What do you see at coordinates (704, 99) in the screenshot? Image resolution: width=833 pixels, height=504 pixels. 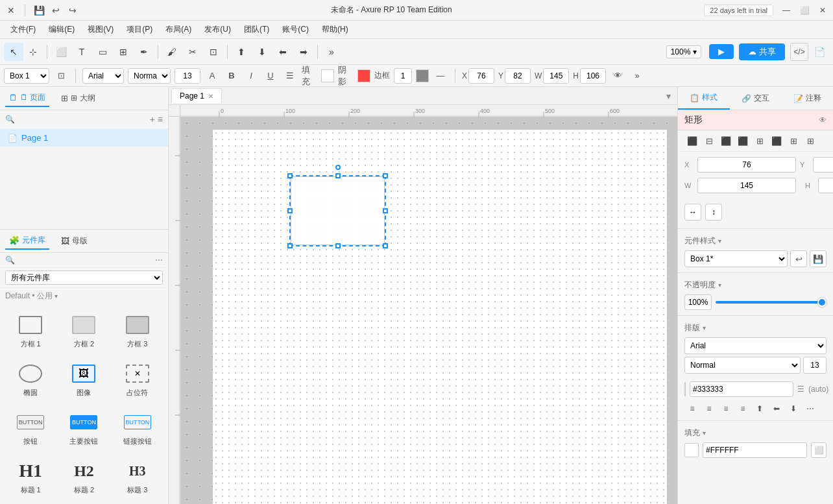 I see `tab-style: 📋 样式` at bounding box center [704, 99].